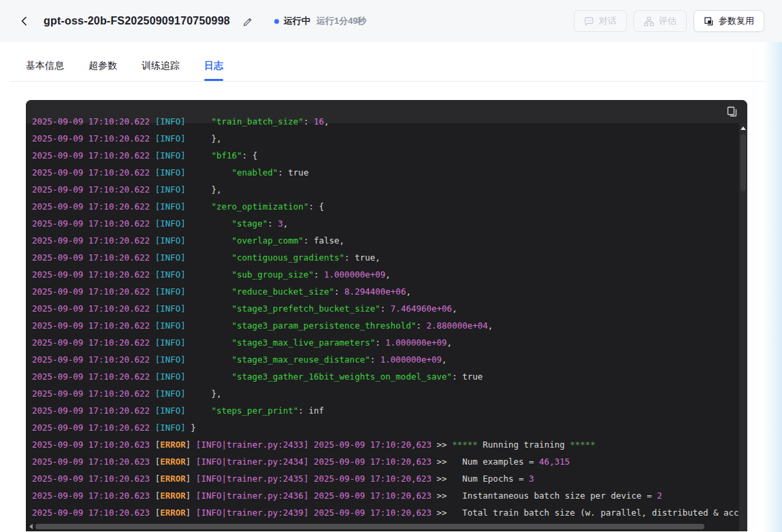 This screenshot has width=782, height=532. What do you see at coordinates (385, 223) in the screenshot?
I see `log-line: 2025-09-09 17:10:20.622 [INFO] "stage": …` at bounding box center [385, 223].